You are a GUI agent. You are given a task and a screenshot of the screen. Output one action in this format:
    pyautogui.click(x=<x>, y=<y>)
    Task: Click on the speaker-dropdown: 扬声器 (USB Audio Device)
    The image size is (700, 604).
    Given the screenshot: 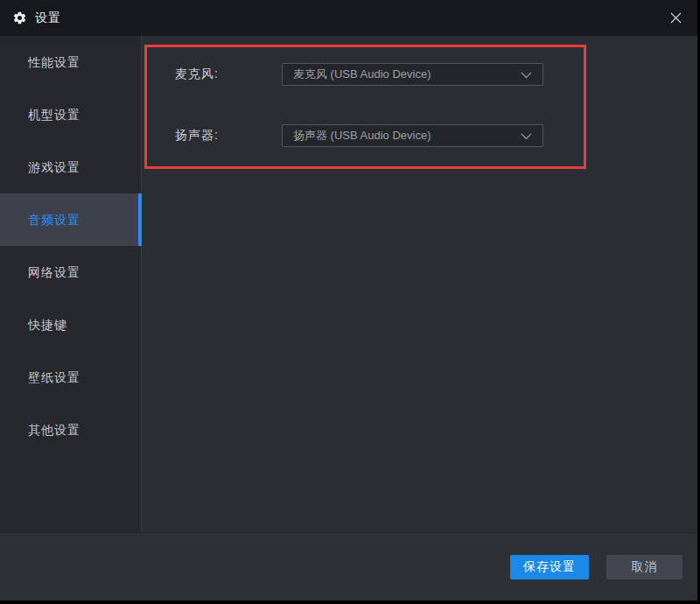 What is the action you would take?
    pyautogui.click(x=413, y=136)
    